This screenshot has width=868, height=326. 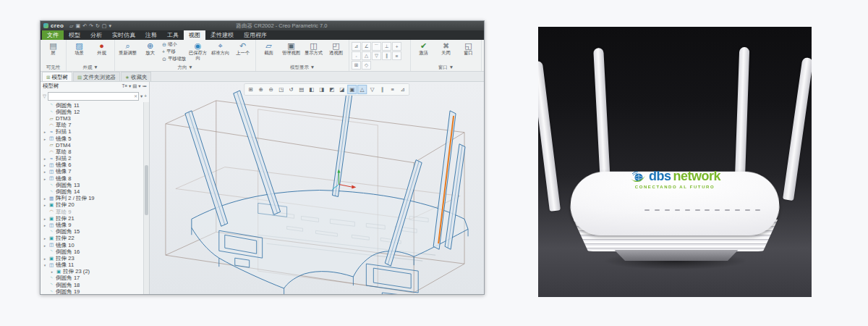 I want to click on navigator-tab: ⊞ 模型树, so click(x=57, y=77).